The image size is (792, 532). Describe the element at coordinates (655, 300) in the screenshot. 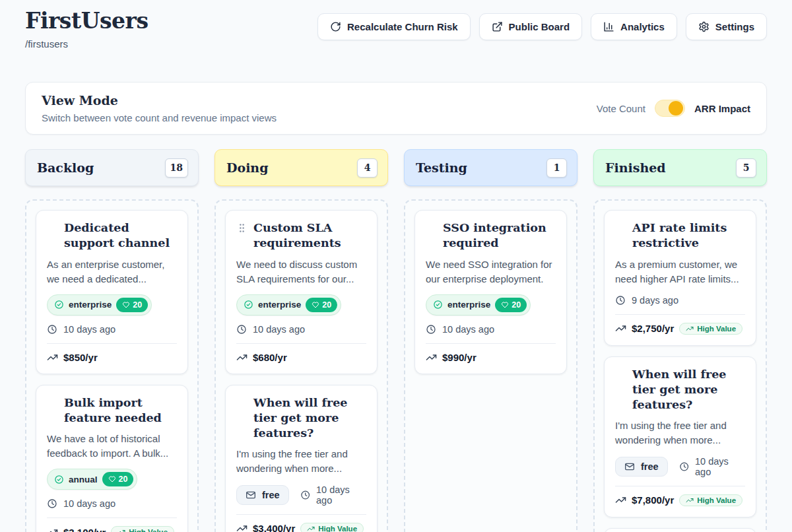

I see `timestamp-label: 9 days ago` at that location.